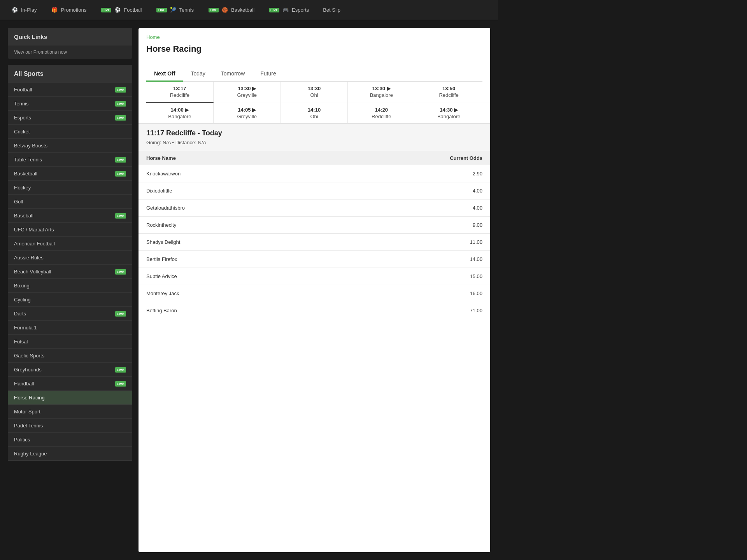  Describe the element at coordinates (70, 370) in the screenshot. I see `sidebar-item-greyhounds: GreyhoundsLIVE` at that location.